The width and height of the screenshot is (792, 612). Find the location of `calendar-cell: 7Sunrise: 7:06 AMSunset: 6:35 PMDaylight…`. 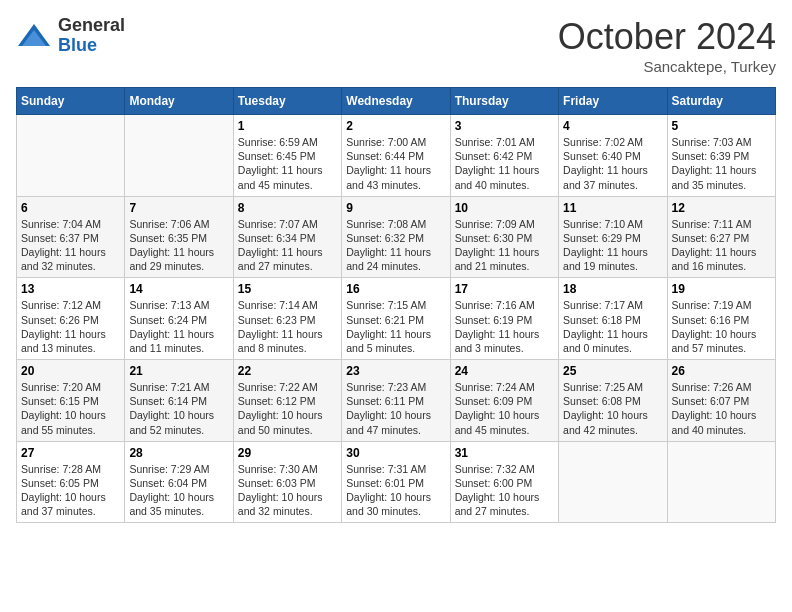

calendar-cell: 7Sunrise: 7:06 AMSunset: 6:35 PMDaylight… is located at coordinates (179, 237).